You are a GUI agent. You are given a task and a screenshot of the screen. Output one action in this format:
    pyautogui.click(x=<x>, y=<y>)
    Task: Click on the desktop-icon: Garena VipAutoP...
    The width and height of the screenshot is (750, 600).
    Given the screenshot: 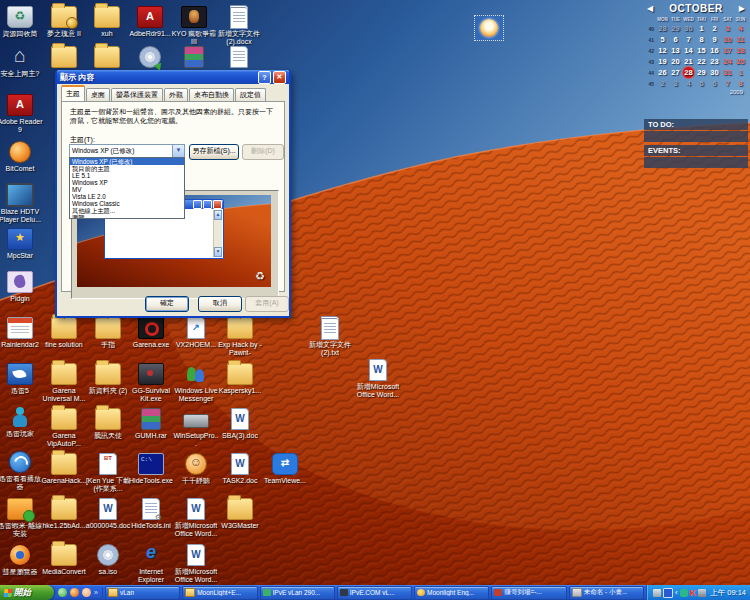 What is the action you would take?
    pyautogui.click(x=64, y=428)
    